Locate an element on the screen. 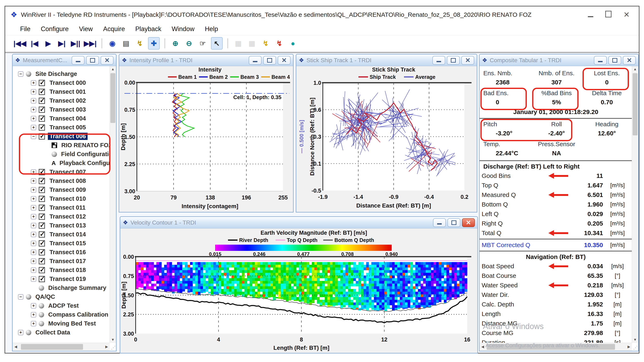 The width and height of the screenshot is (644, 362). shiptrack-minimize-button is located at coordinates (439, 60).